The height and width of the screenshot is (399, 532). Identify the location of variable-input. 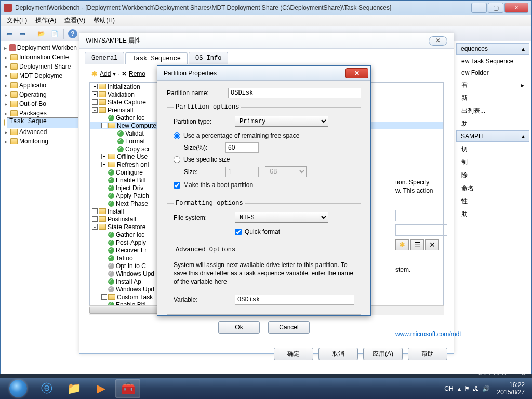
(295, 300).